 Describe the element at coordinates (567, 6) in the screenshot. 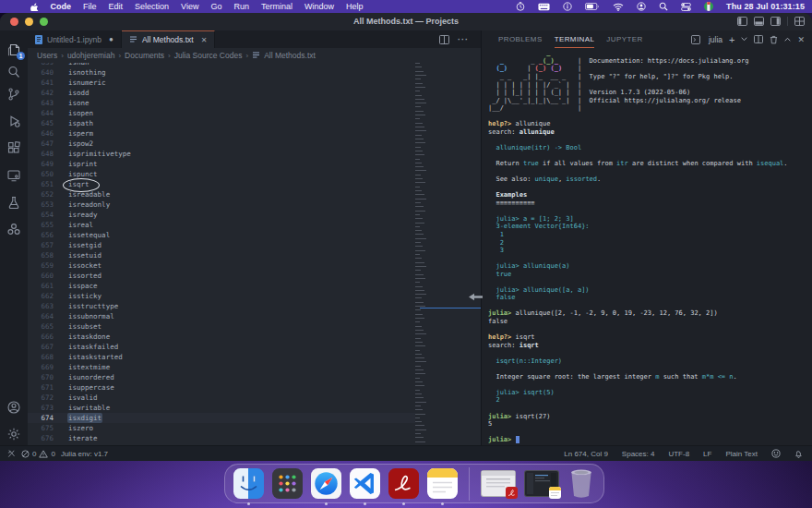

I see `info-icon` at that location.